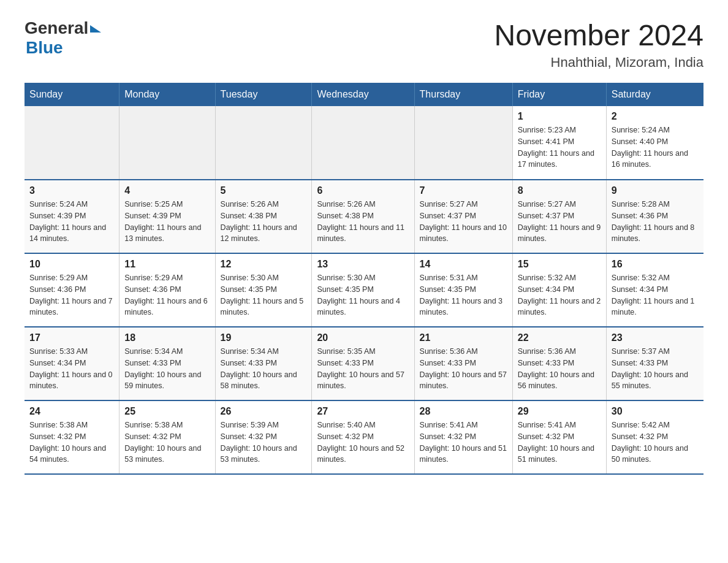  What do you see at coordinates (463, 412) in the screenshot?
I see `day-number: 28` at bounding box center [463, 412].